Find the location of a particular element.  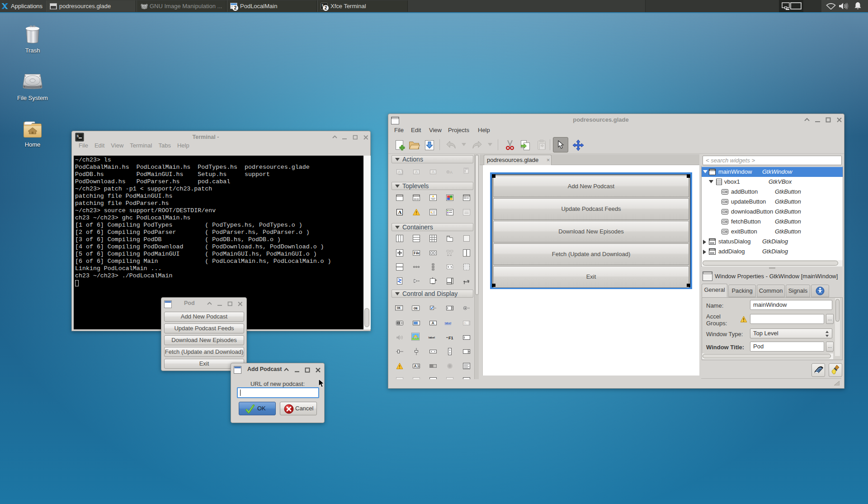

svg-text: ON is located at coordinates (416, 309).